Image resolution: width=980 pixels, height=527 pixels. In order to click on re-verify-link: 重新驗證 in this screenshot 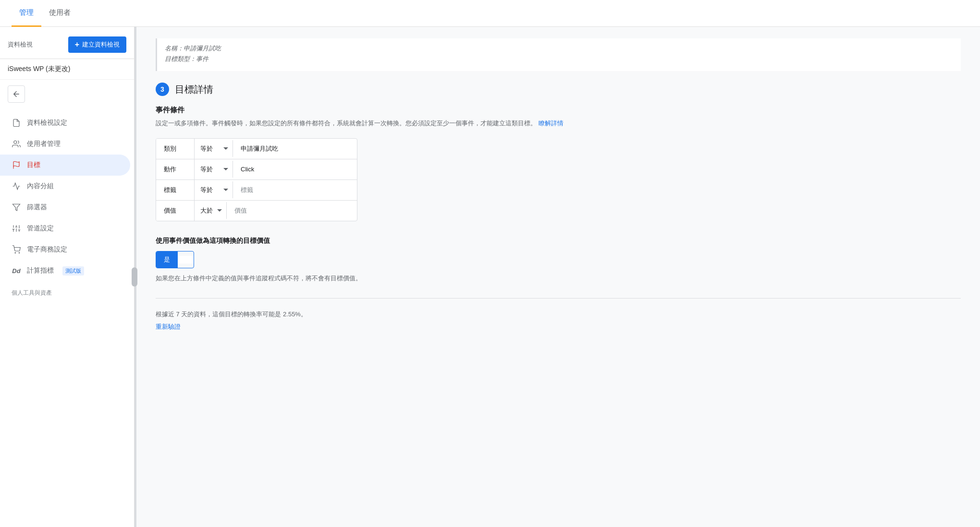, I will do `click(168, 326)`.